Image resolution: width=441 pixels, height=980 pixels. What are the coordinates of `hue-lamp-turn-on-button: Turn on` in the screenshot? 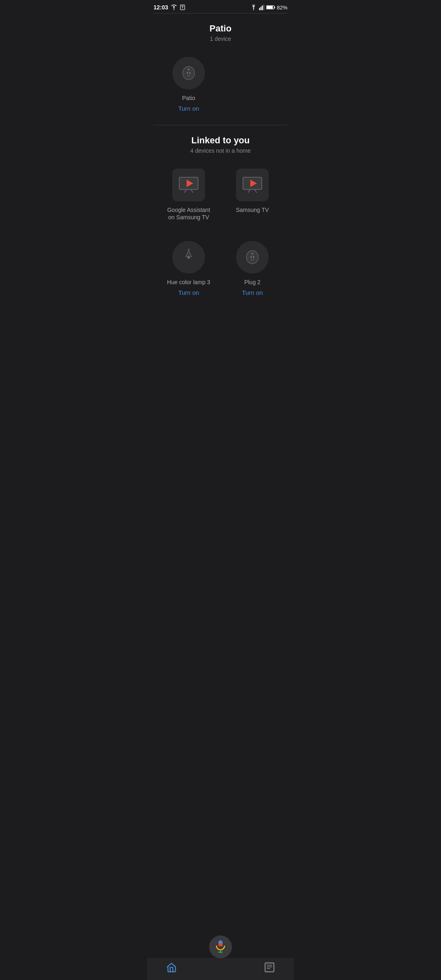 It's located at (189, 292).